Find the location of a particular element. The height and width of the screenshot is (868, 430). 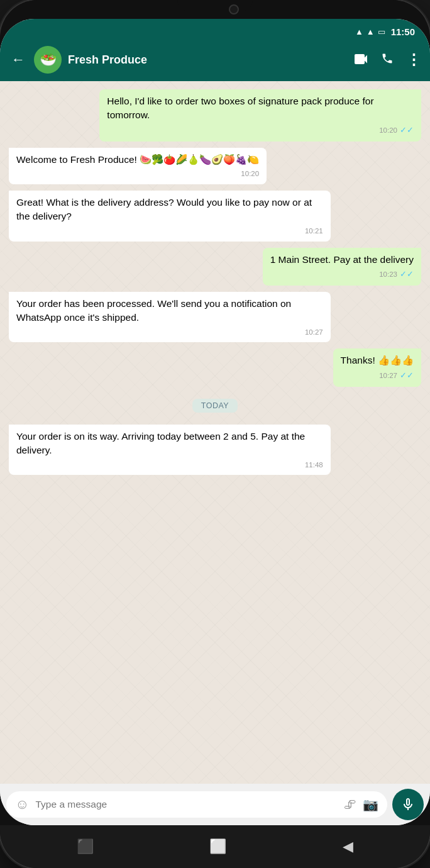

date-pill: TODAY is located at coordinates (215, 406).